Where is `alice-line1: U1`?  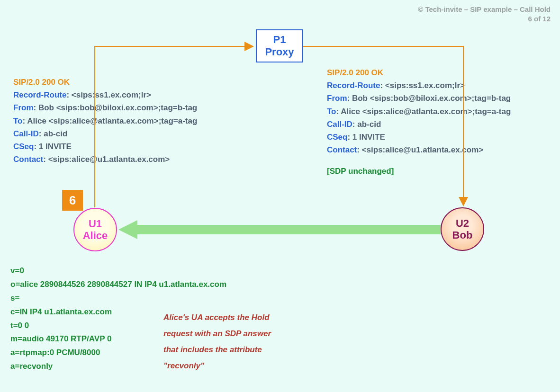
alice-line1: U1 is located at coordinates (95, 223).